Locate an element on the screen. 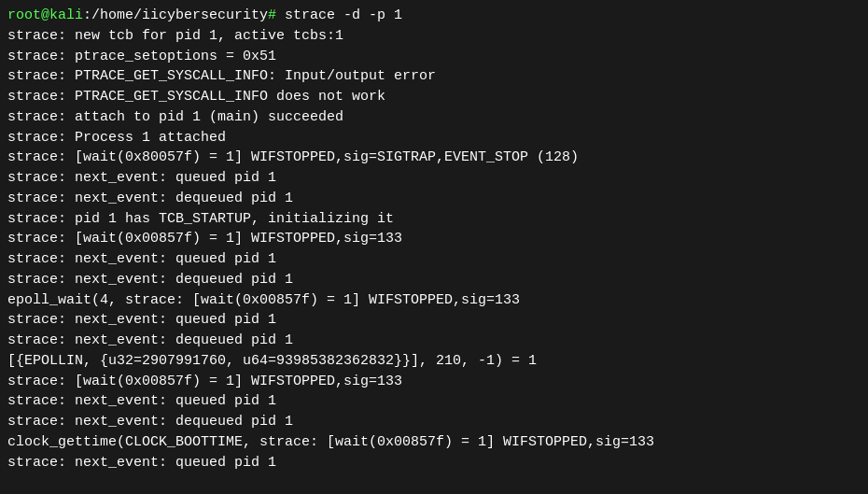  terminal-line: [{EPOLLIN, {u32=2907991760, u64=93985382… is located at coordinates (434, 361).